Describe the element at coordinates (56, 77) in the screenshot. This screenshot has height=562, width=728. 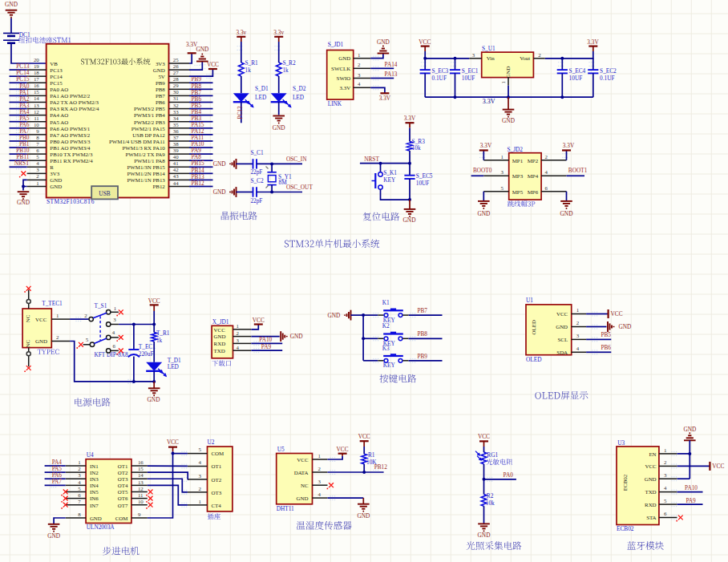
I see `pin-name: PC14` at that location.